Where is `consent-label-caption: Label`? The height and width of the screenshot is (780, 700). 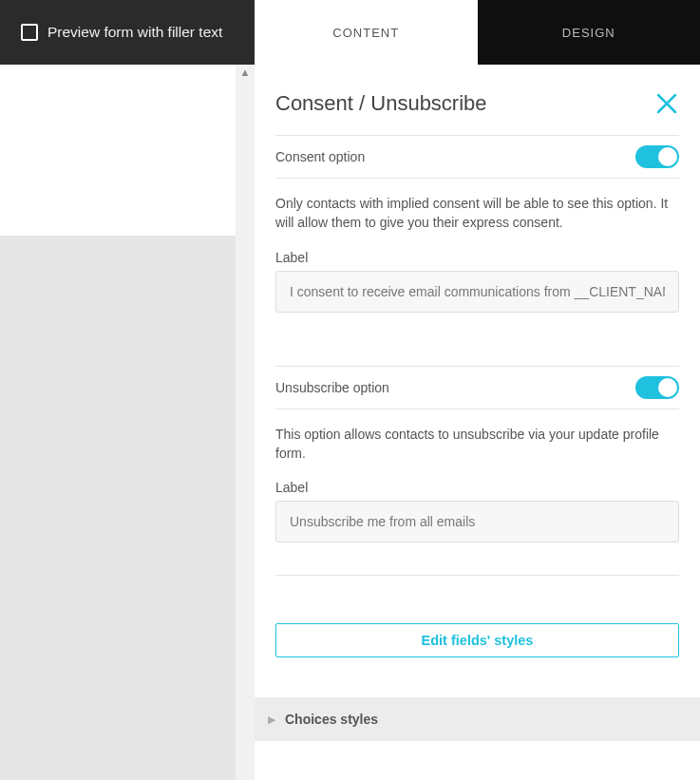
consent-label-caption: Label is located at coordinates (477, 257).